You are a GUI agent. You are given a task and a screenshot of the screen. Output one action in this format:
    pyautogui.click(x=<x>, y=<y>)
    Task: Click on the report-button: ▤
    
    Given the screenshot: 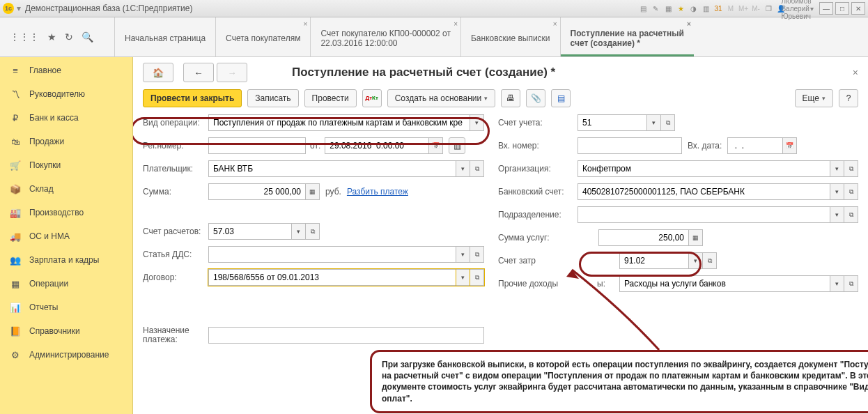 What is the action you would take?
    pyautogui.click(x=561, y=98)
    